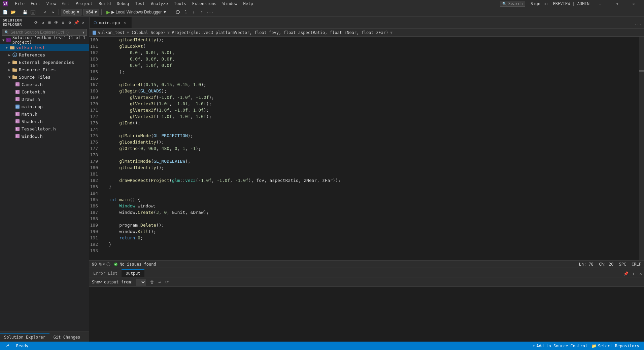 The image size is (644, 350). What do you see at coordinates (44, 32) in the screenshot?
I see `solution-search: 🔍 ▼` at bounding box center [44, 32].